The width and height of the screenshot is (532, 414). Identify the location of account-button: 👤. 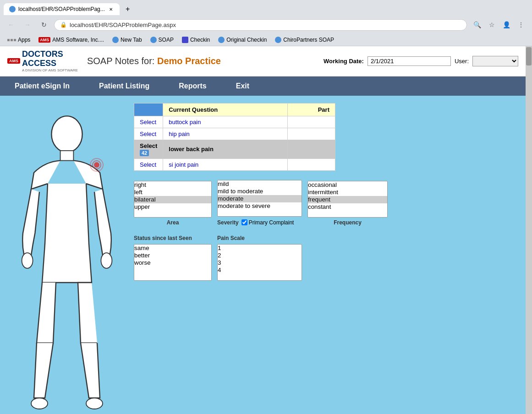
(506, 25).